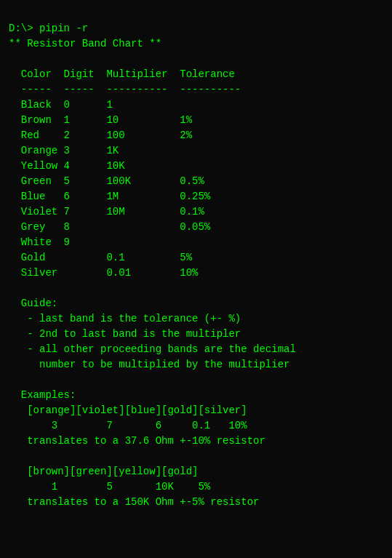  What do you see at coordinates (196, 365) in the screenshot?
I see `terminal-line: number to be multiplied by the multiplie…` at bounding box center [196, 365].